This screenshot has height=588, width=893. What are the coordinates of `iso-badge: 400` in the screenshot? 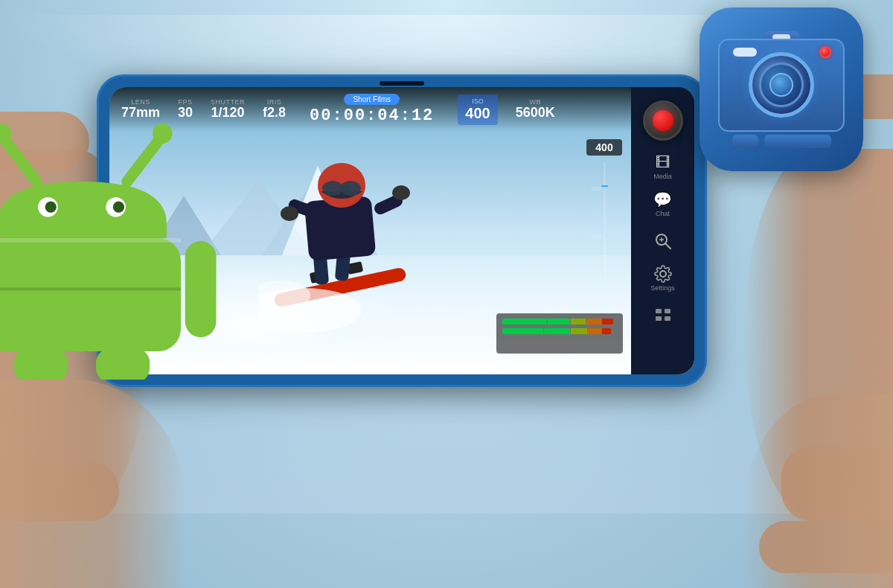 It's located at (604, 147).